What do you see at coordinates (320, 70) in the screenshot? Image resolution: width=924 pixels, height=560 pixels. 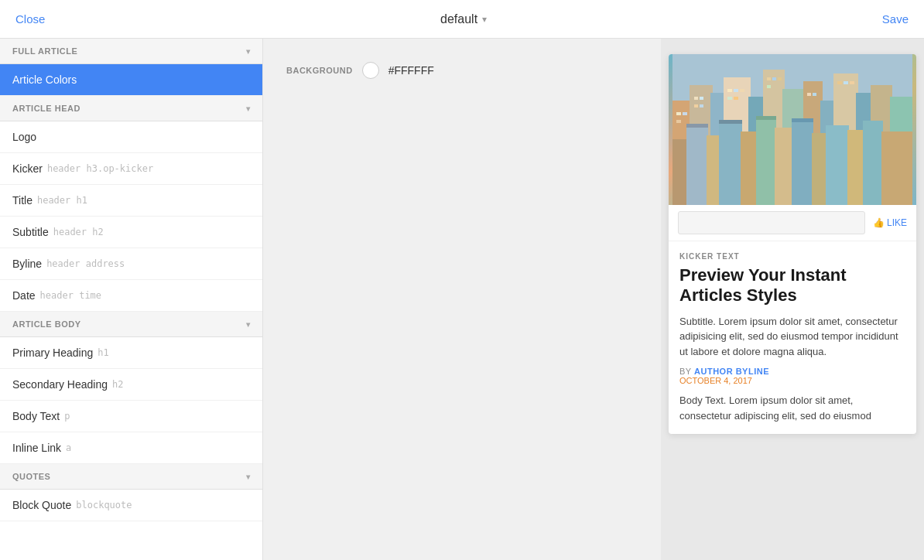 I see `background-label: BACKGROUND` at bounding box center [320, 70].